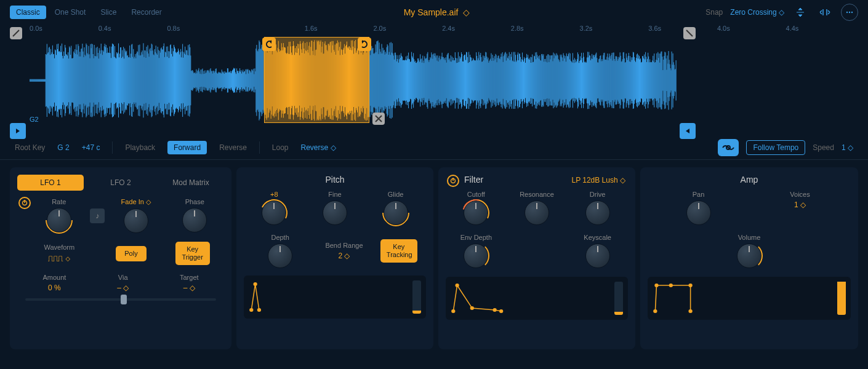  I want to click on header-right: Snap Zero Crossing ◇, so click(782, 12).